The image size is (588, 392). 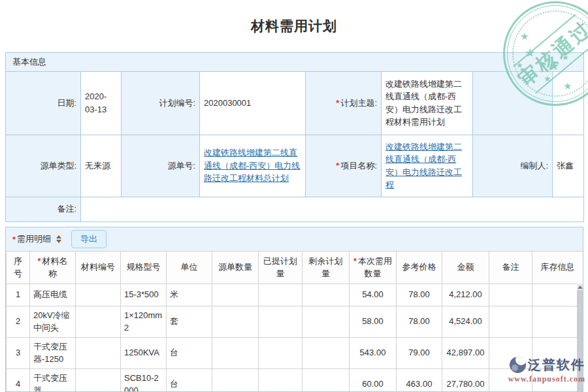 What do you see at coordinates (189, 268) in the screenshot?
I see `column-header: 单位` at bounding box center [189, 268].